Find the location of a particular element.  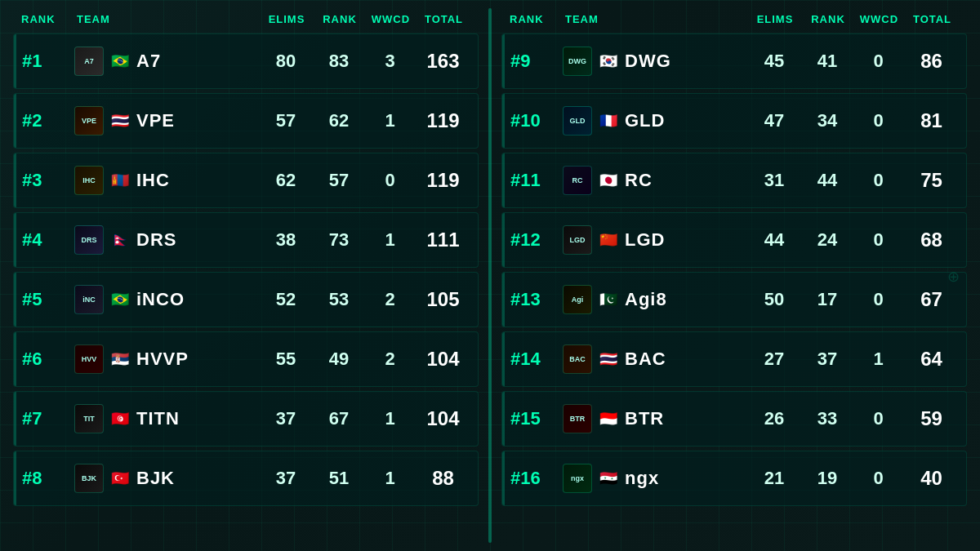

rank-pts-cell: 49 is located at coordinates (339, 359).